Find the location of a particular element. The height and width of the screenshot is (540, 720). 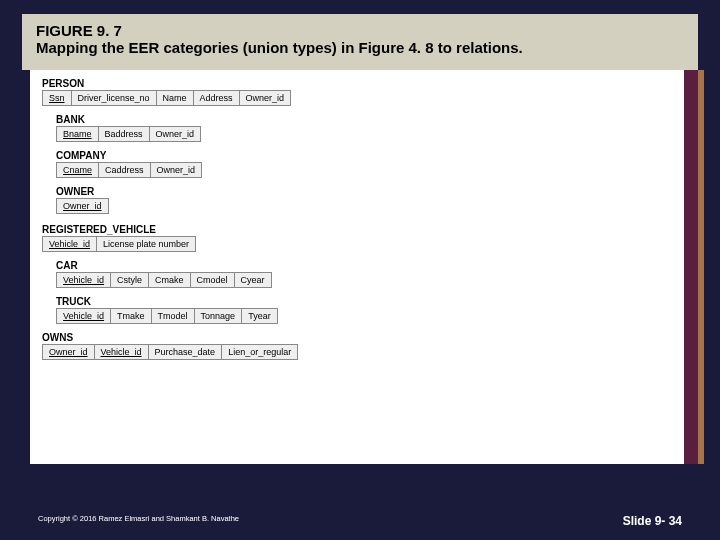

relation-table: Vehicle_id Tmake Tmodel Tonnage Tyear is located at coordinates (167, 316).